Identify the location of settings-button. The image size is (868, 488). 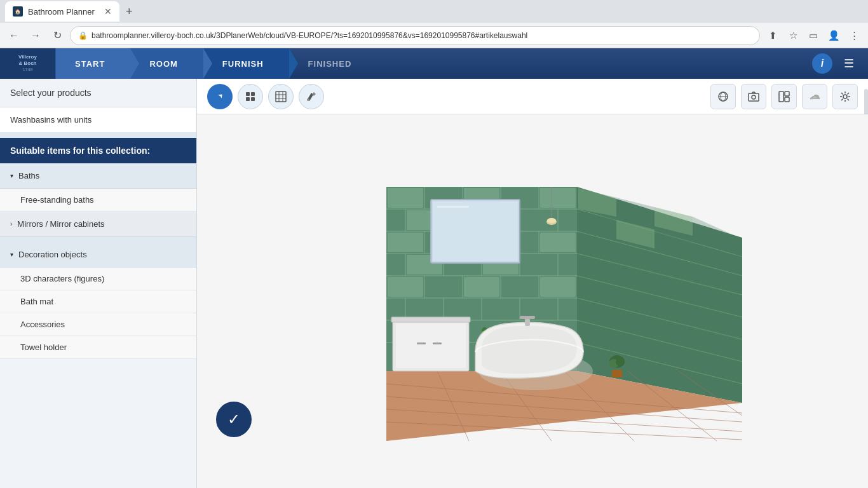
(845, 97).